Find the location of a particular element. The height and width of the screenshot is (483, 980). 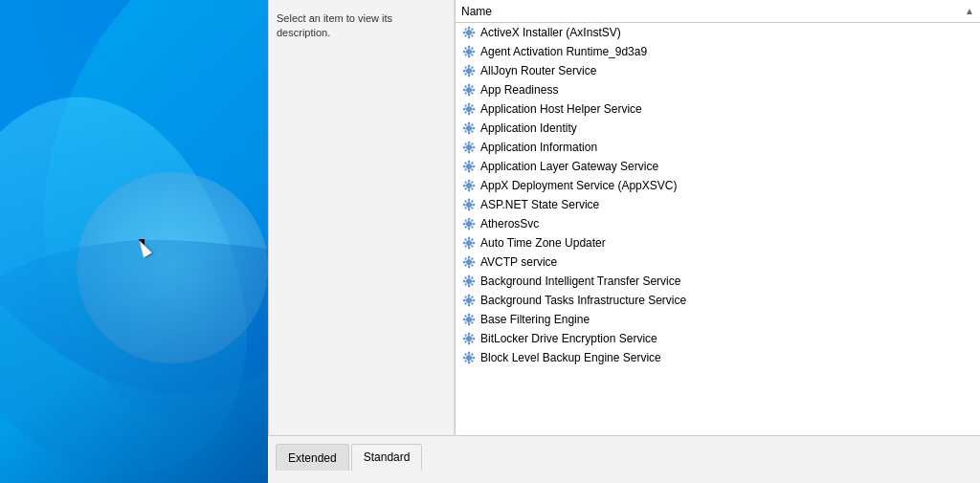

service-item: AVCTP service is located at coordinates (718, 262).